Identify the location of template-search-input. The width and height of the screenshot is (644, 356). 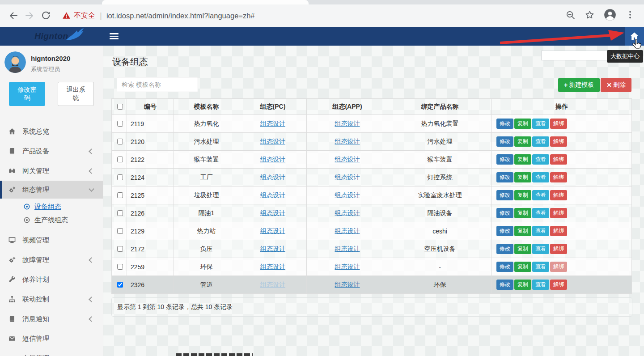
(157, 85).